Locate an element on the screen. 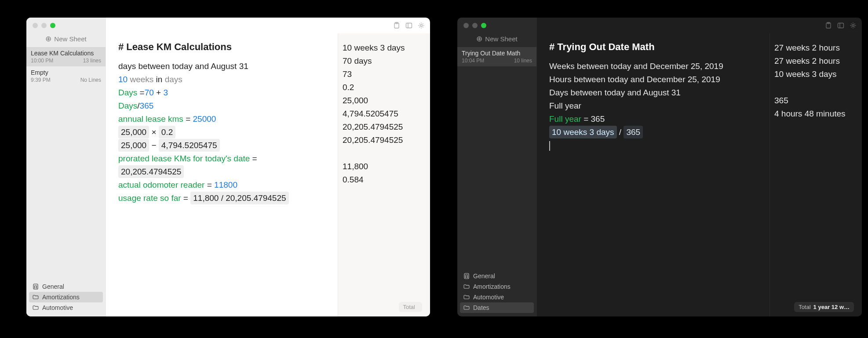  token: 365 is located at coordinates (633, 132).